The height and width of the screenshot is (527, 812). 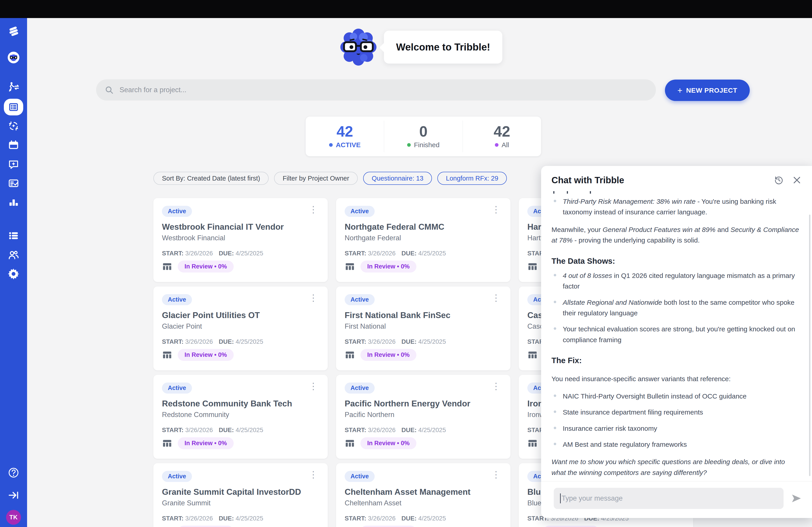 What do you see at coordinates (14, 57) in the screenshot?
I see `mascot-avatar-icon` at bounding box center [14, 57].